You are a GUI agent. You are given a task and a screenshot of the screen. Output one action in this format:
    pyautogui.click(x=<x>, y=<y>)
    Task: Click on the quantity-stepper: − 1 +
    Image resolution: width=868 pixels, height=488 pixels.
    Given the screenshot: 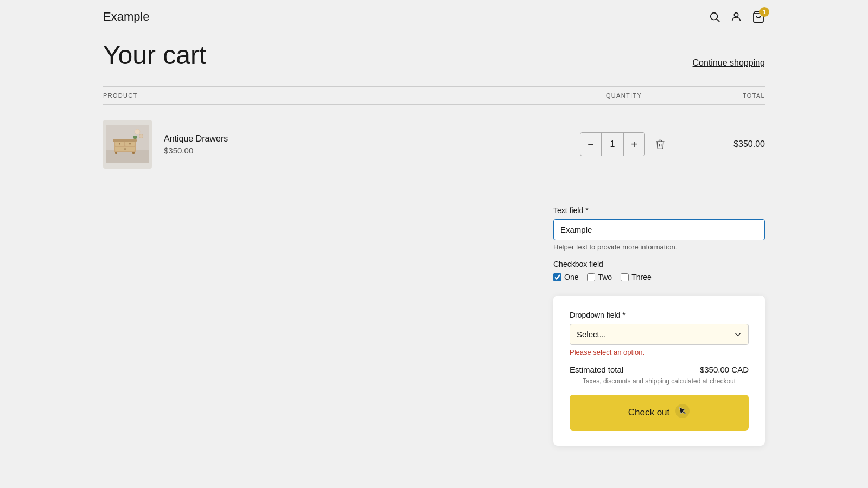 What is the action you would take?
    pyautogui.click(x=612, y=144)
    